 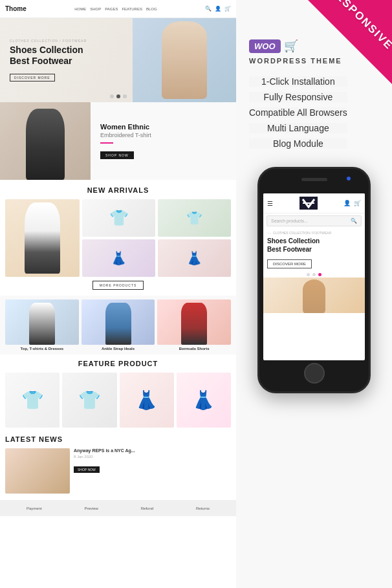 I want to click on search-icon: 🔍, so click(x=208, y=9).